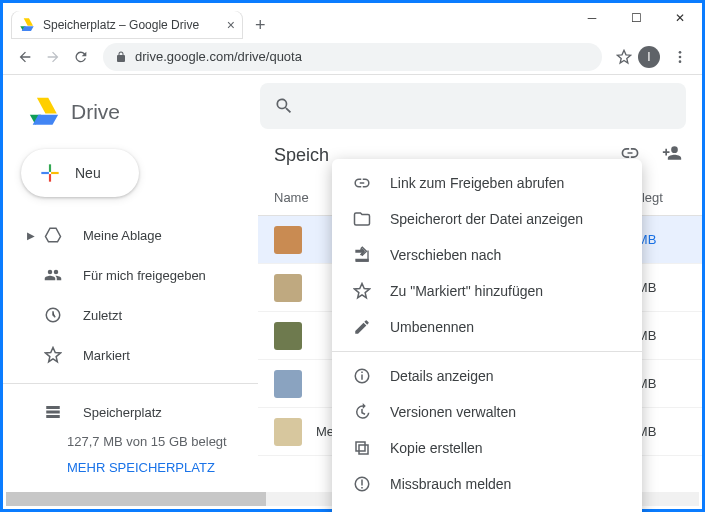  Describe the element at coordinates (432, 327) in the screenshot. I see `context-menu-label: Umbenennen` at that location.